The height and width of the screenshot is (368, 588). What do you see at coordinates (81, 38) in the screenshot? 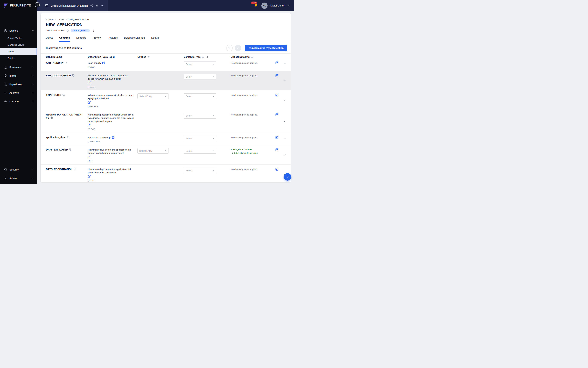
I see `tab-describe: Describe` at bounding box center [81, 38].